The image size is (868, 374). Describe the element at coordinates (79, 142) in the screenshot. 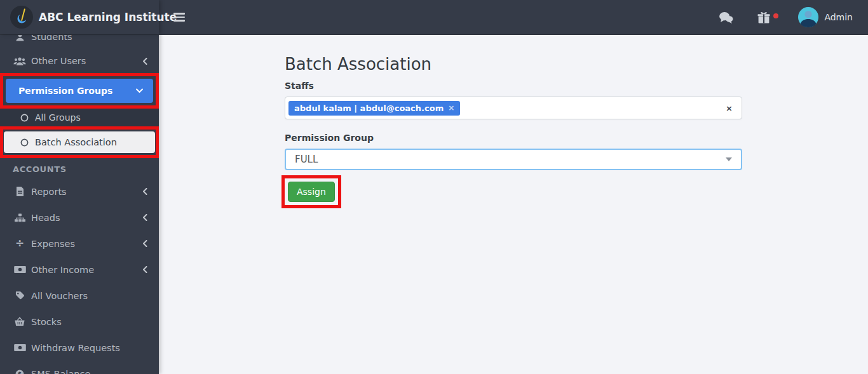

I see `highlight-box-batch-association: Batch Association` at that location.